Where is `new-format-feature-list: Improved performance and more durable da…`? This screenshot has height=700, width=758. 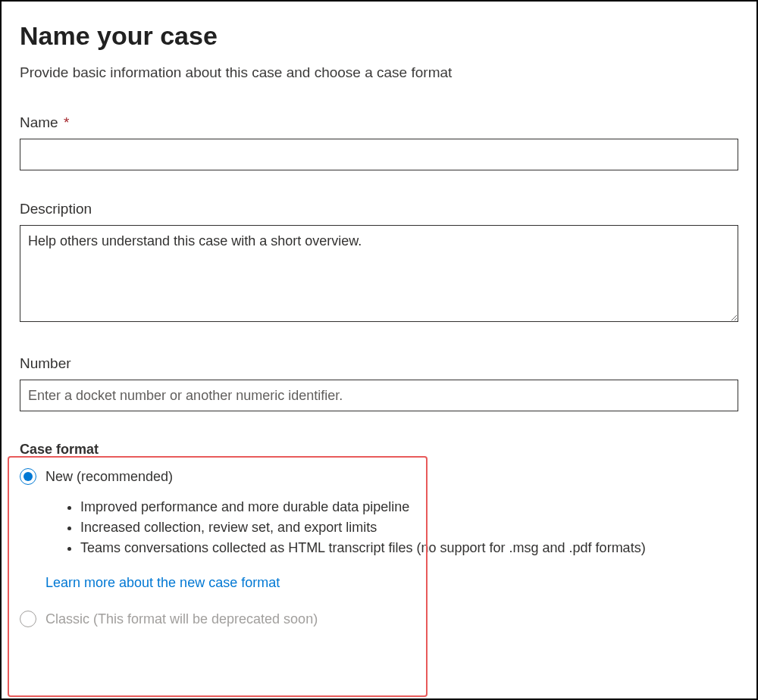 new-format-feature-list: Improved performance and more durable da… is located at coordinates (409, 527).